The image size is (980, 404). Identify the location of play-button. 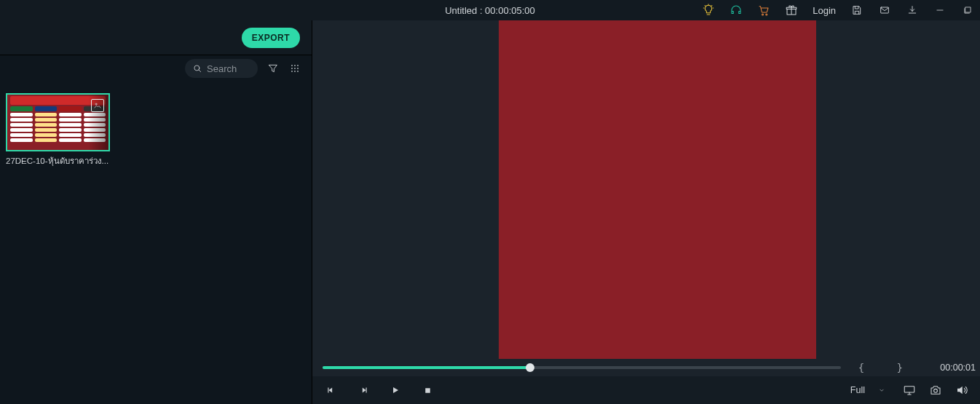
(395, 390).